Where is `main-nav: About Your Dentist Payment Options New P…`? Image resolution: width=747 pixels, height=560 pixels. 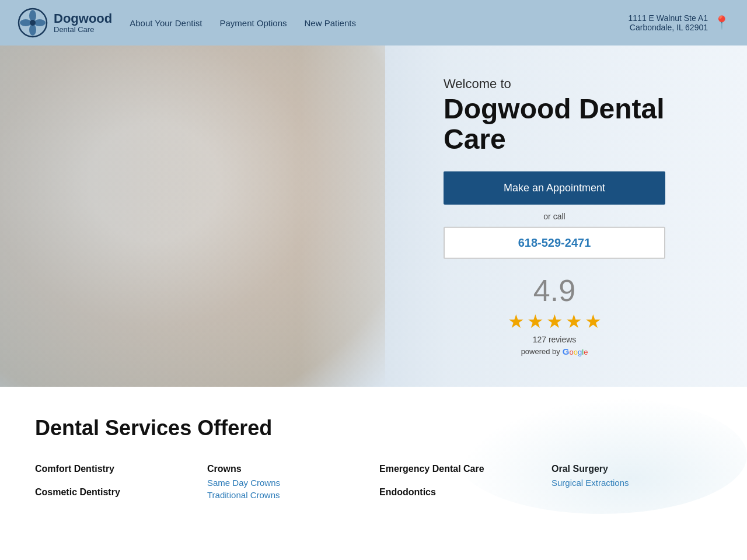 main-nav: About Your Dentist Payment Options New P… is located at coordinates (243, 23).